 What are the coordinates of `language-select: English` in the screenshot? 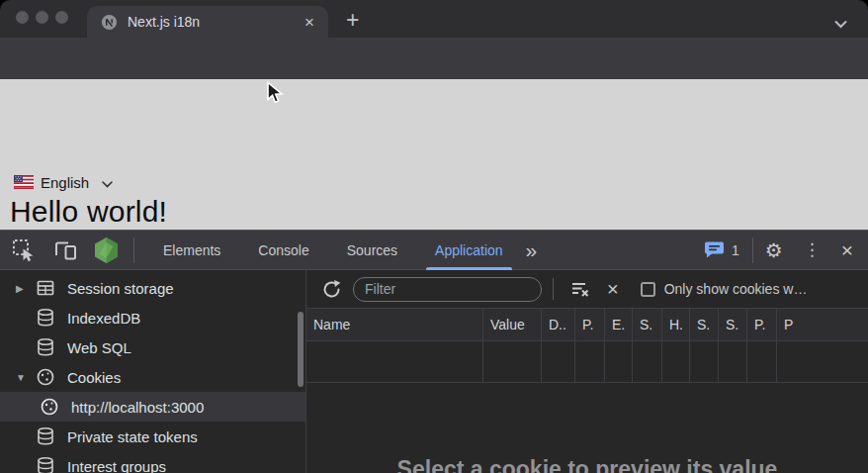 It's located at (63, 182).